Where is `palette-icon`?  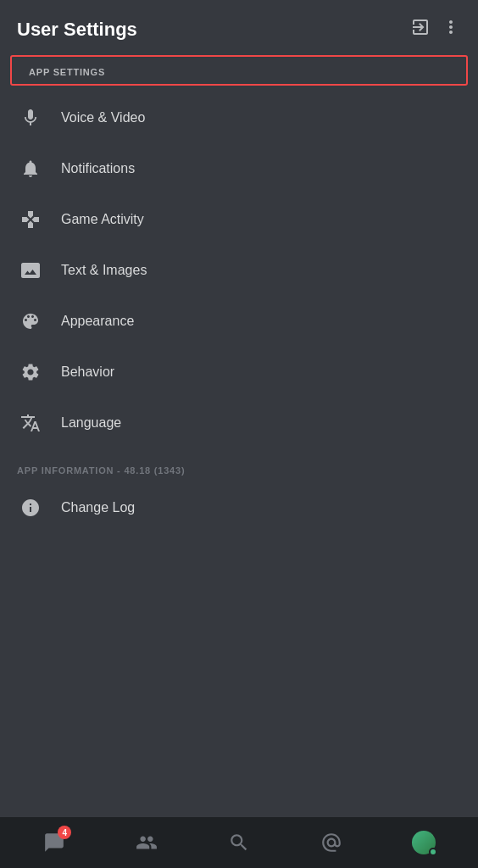 palette-icon is located at coordinates (31, 321).